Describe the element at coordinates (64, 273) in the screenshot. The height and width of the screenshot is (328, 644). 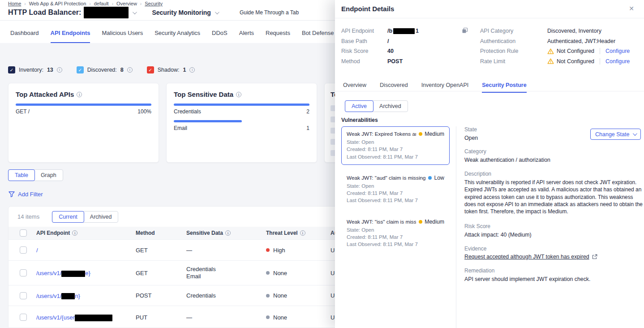
I see `endpoint-link: /users/v1/e}` at that location.